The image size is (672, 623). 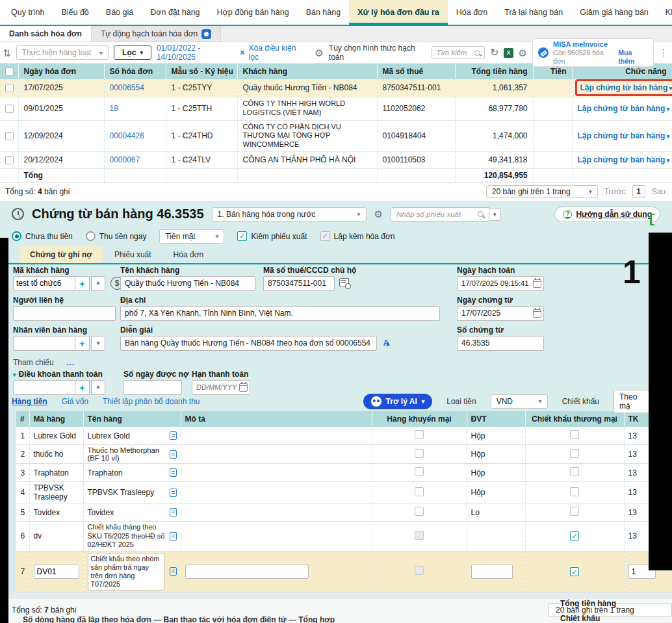 I want to click on tab-gia-von: Giá vốn, so click(x=75, y=401).